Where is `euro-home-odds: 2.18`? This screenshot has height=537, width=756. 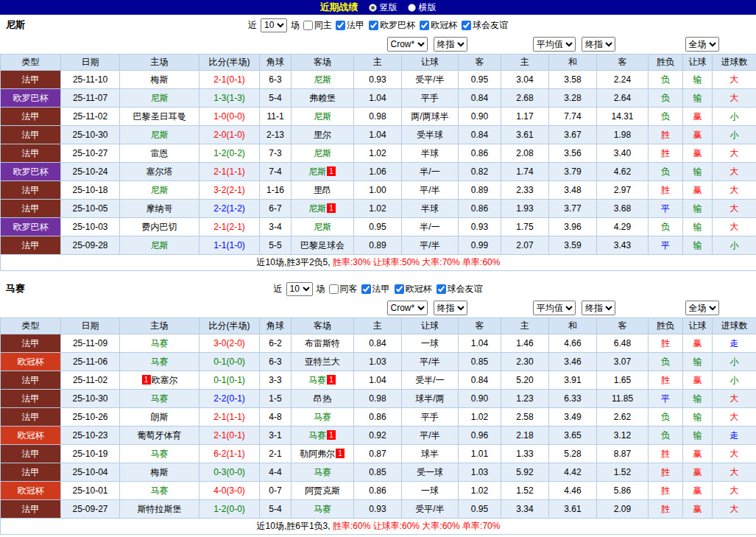 euro-home-odds: 2.18 is located at coordinates (526, 436).